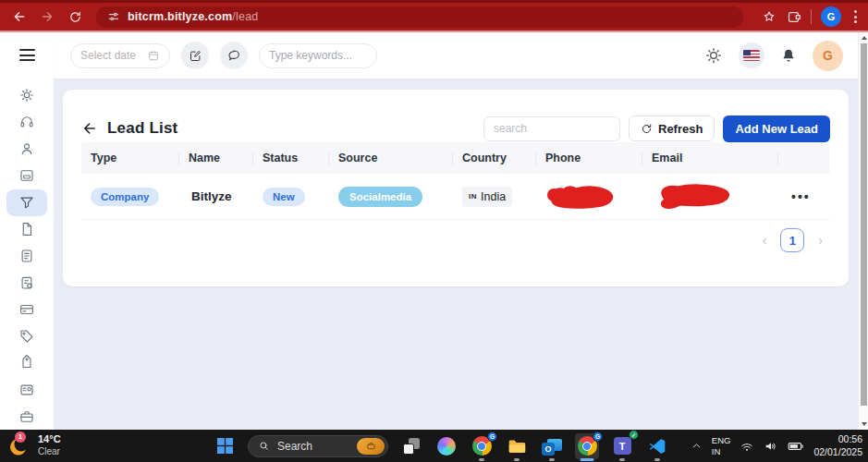 The image size is (868, 462). I want to click on briefcase-icon, so click(27, 417).